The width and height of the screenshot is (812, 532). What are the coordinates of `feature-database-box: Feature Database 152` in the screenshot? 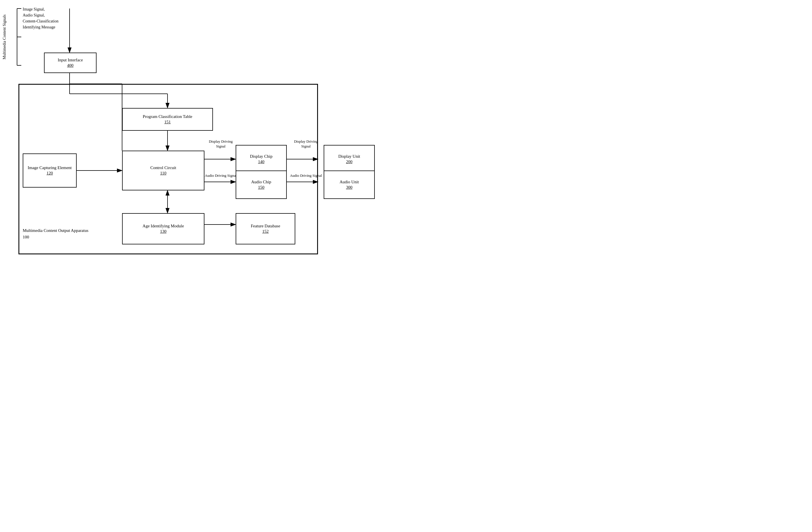 It's located at (265, 229).